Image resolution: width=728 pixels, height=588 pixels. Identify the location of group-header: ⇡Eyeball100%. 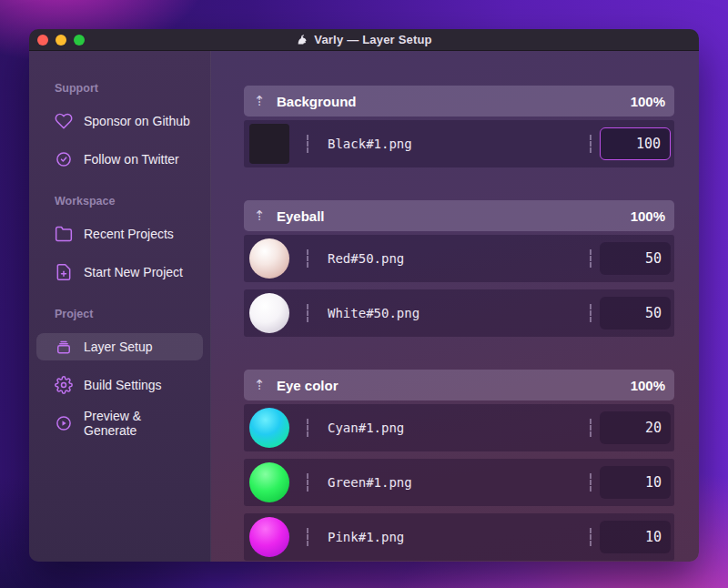
(459, 216).